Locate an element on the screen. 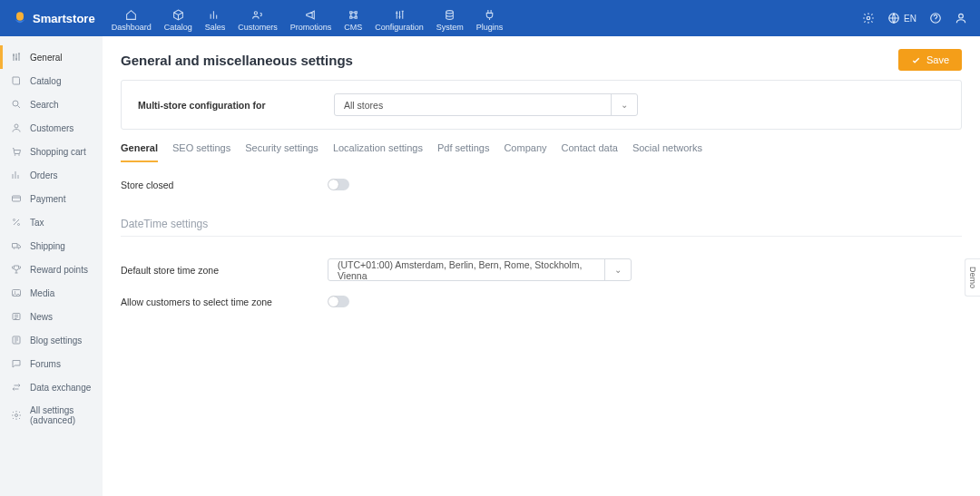  topnav-customers: Customers is located at coordinates (258, 21).